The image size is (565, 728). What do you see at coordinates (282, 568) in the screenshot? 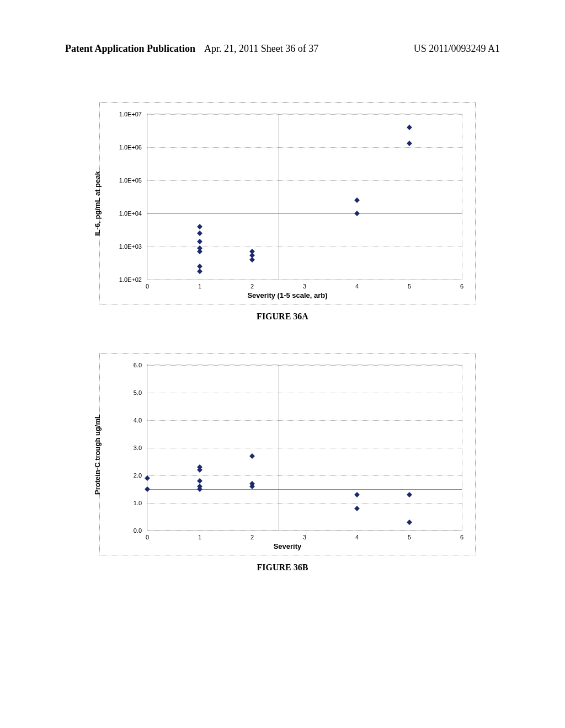
I see `figure-36b-caption: FIGURE 36B` at bounding box center [282, 568].